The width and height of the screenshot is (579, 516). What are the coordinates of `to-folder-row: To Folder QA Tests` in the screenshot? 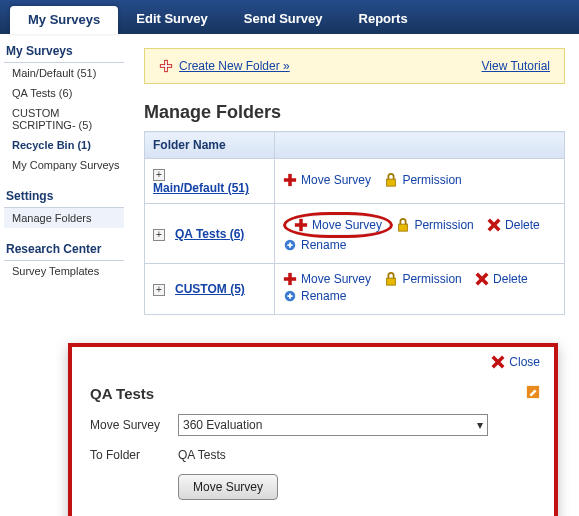 It's located at (313, 455).